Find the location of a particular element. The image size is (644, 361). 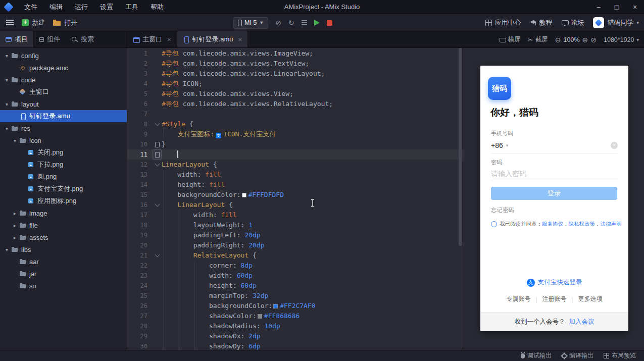

tree-item: ▸file is located at coordinates (64, 225).